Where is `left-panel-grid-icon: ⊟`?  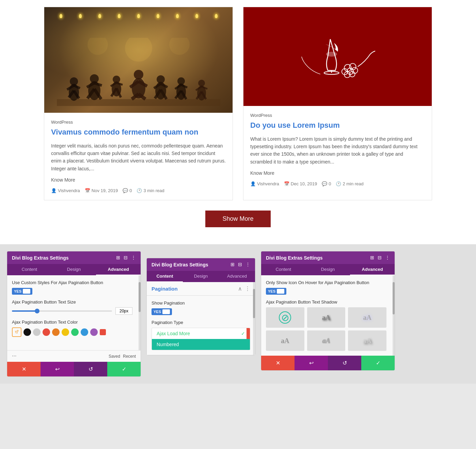
left-panel-grid-icon: ⊟ is located at coordinates (126, 258).